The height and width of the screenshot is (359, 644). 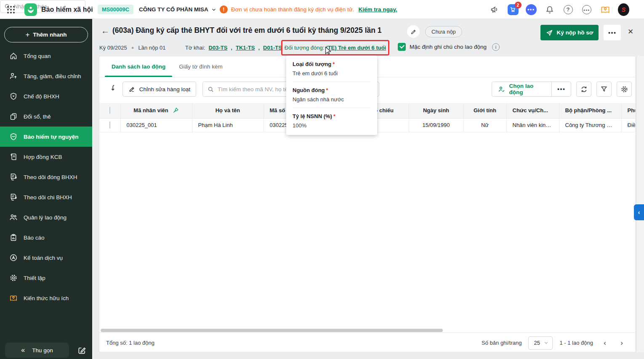 I want to click on status-badge: Chưa nộp, so click(x=444, y=32).